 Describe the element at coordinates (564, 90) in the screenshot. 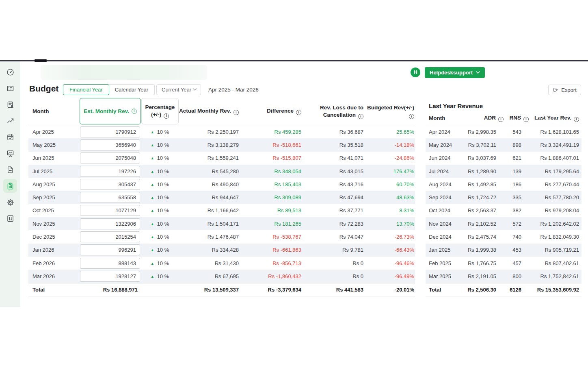

I see `export-button: Export` at that location.